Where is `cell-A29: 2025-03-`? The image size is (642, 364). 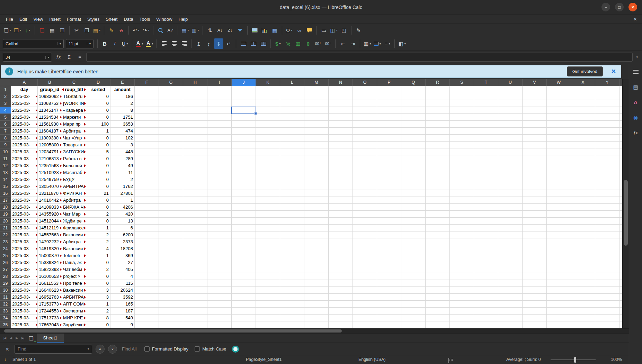
cell-A29: 2025-03- is located at coordinates (24, 283).